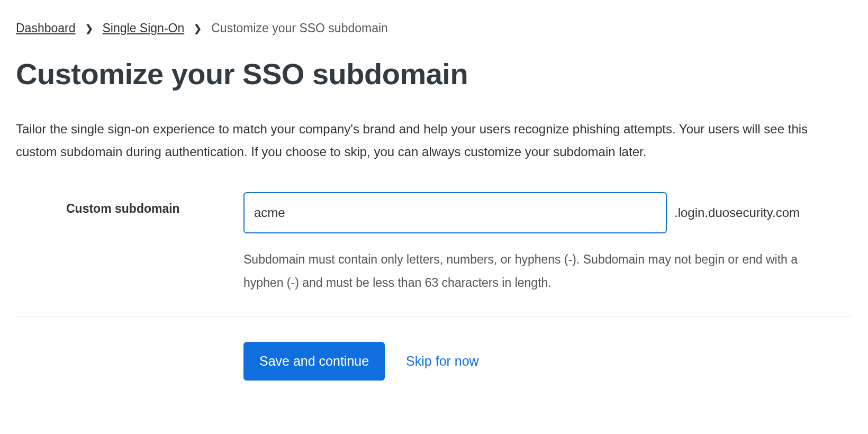  Describe the element at coordinates (537, 271) in the screenshot. I see `subdomain-help-text: Subdomain must contain only letters, num…` at that location.